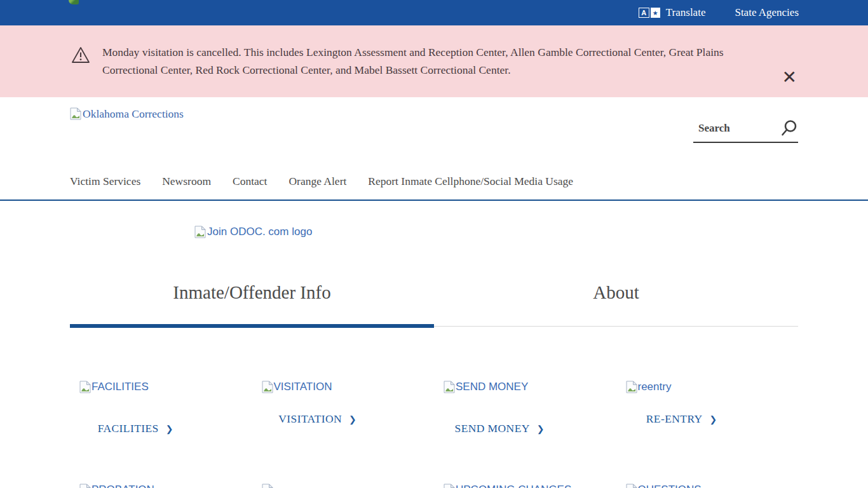 This screenshot has width=868, height=488. What do you see at coordinates (161, 408) in the screenshot?
I see `card-facilities: FACILITIES FACILITIES❯` at bounding box center [161, 408].